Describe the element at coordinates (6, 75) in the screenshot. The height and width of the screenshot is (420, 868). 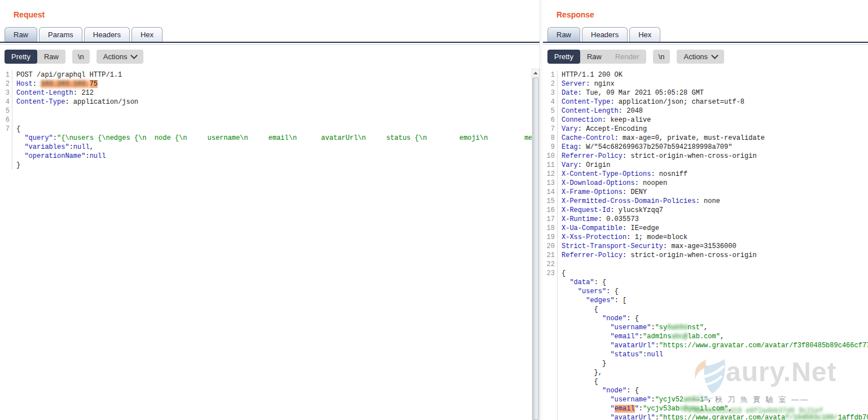
I see `line-number: 1` at that location.